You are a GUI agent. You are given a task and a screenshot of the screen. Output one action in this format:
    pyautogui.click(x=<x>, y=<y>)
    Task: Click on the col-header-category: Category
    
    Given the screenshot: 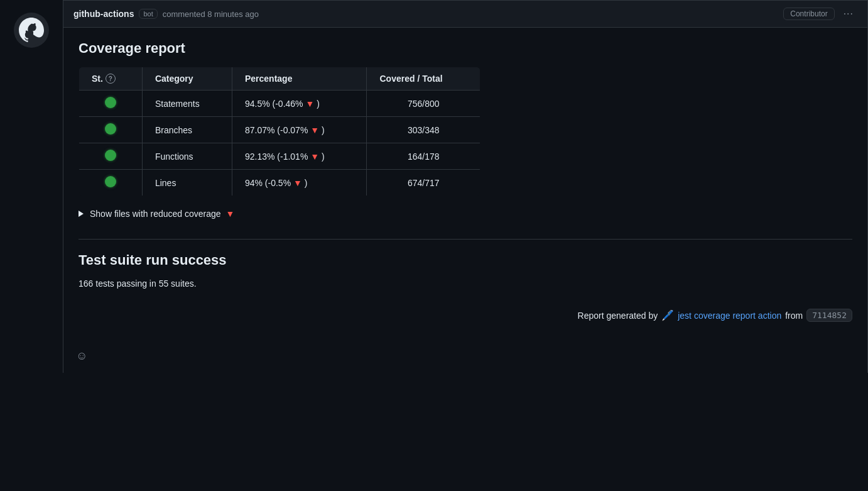 What is the action you would take?
    pyautogui.click(x=187, y=79)
    